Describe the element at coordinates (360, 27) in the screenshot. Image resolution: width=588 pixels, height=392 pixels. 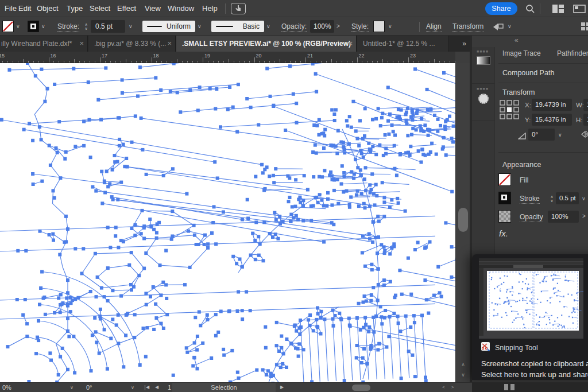
I see `style-label: Style:` at that location.